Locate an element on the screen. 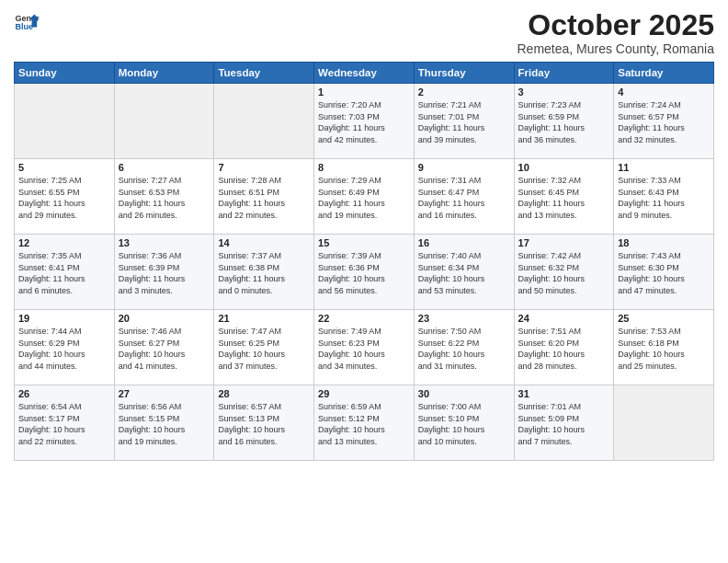 Image resolution: width=728 pixels, height=563 pixels. day-info: Sunrise: 7:33 AM Sunset: 6:43 PM Dayligh… is located at coordinates (664, 198).